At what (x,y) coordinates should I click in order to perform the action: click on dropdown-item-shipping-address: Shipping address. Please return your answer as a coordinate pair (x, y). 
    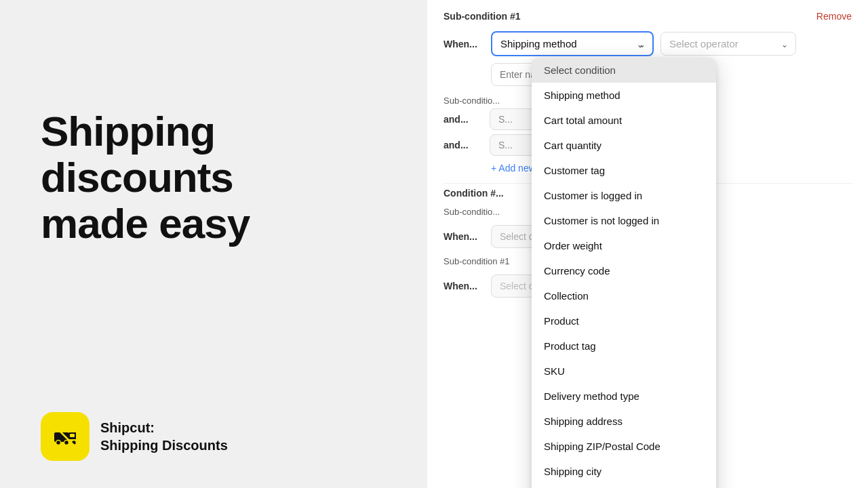
    Looking at the image, I should click on (624, 422).